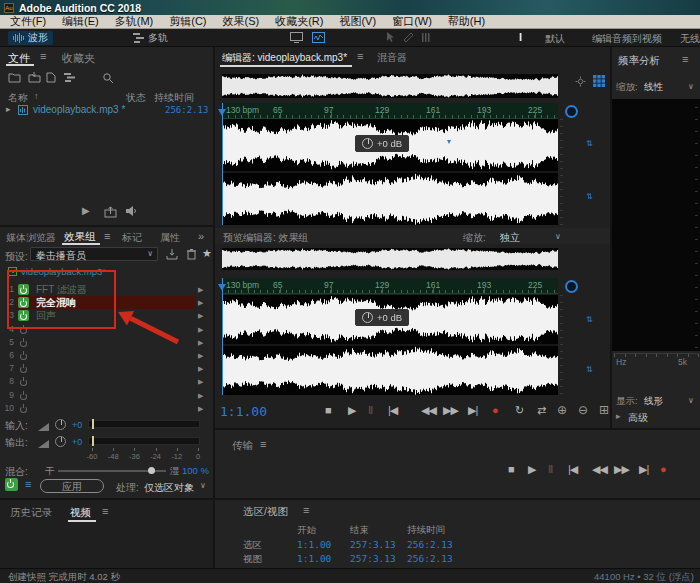  What do you see at coordinates (106, 330) in the screenshot?
I see `effect-slot-4: 4▶` at bounding box center [106, 330].